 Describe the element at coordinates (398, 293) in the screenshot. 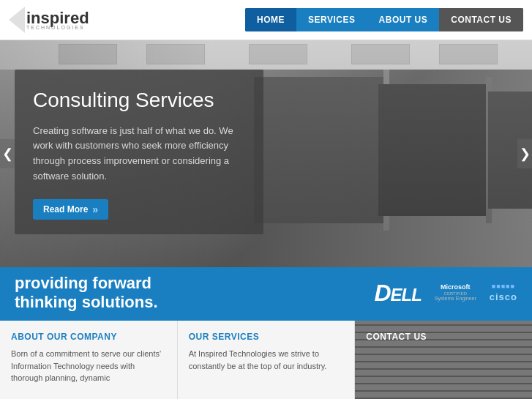

I see `dell-logo: DELL` at that location.